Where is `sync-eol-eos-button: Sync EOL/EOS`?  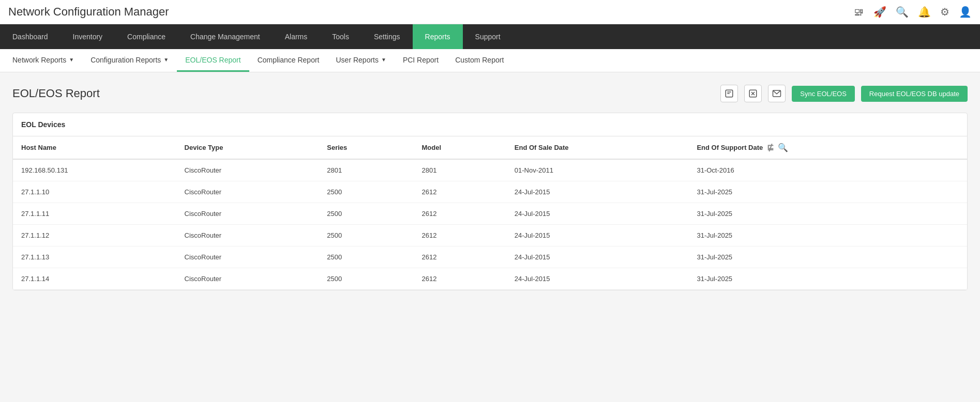 sync-eol-eos-button: Sync EOL/EOS is located at coordinates (823, 94).